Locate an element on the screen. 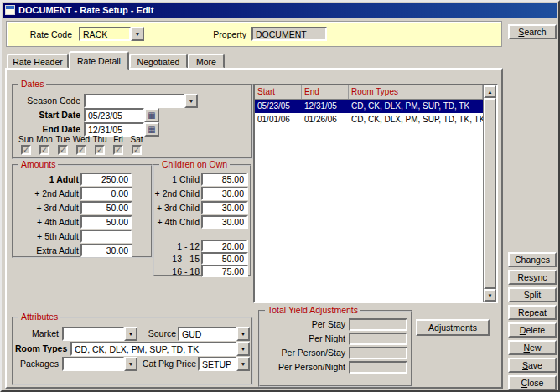  cat-pkg-price-dropdown-button: ▼ is located at coordinates (243, 364).